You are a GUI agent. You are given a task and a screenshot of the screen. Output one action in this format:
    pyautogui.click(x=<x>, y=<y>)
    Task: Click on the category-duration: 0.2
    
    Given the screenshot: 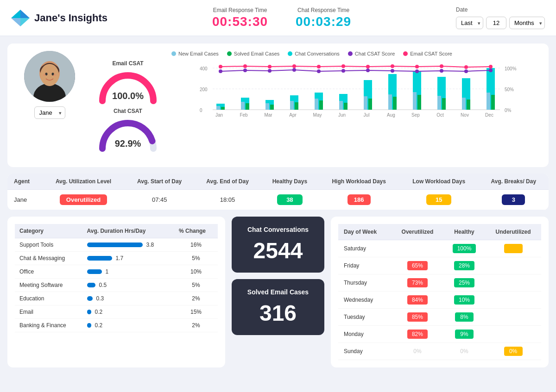 What is the action you would take?
    pyautogui.click(x=99, y=325)
    